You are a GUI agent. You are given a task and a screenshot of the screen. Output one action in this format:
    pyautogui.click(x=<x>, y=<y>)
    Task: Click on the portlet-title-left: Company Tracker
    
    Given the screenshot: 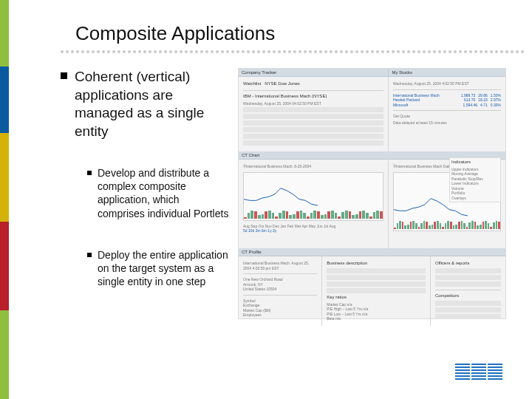 What is the action you would take?
    pyautogui.click(x=313, y=72)
    